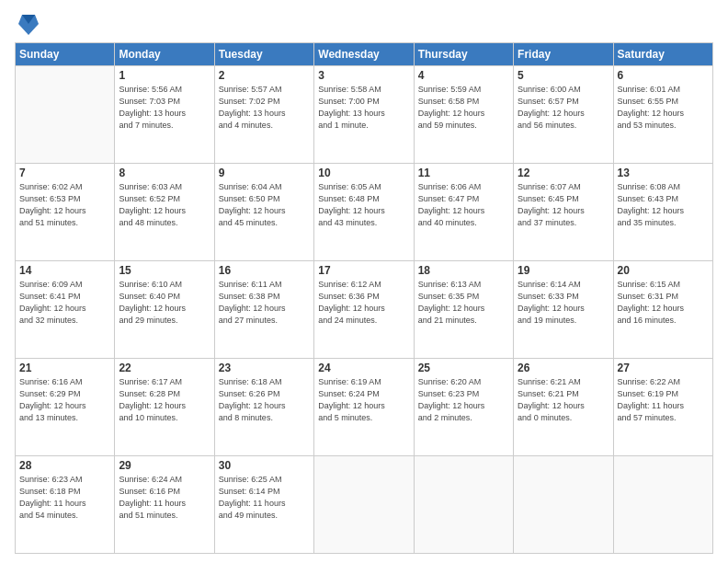 The height and width of the screenshot is (563, 728). What do you see at coordinates (663, 408) in the screenshot?
I see `calendar-cell: 27Sunrise: 6:22 AM Sunset: 6:19 PM Dayli…` at bounding box center [663, 408].